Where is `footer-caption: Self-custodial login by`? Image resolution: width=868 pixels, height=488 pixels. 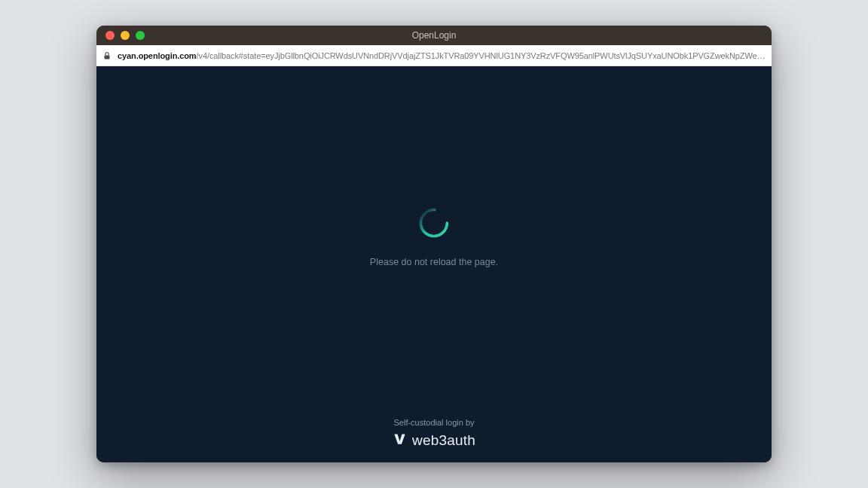 footer-caption: Self-custodial login by is located at coordinates (434, 422).